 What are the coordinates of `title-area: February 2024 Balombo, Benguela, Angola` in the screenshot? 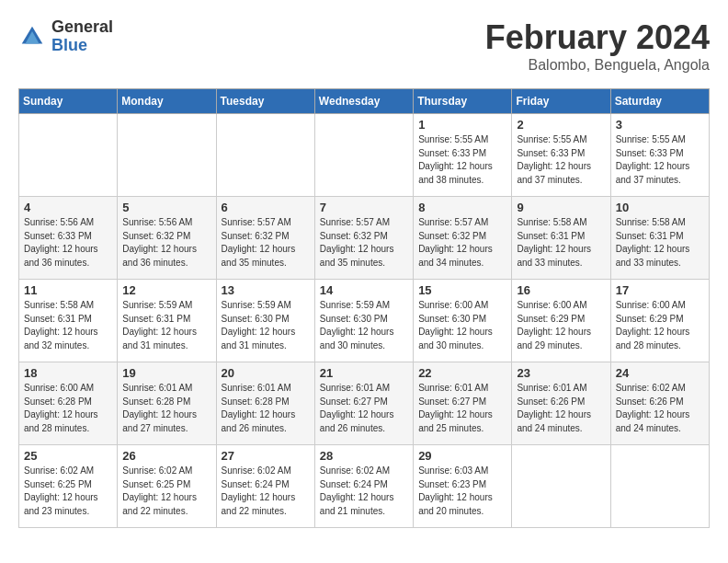 It's located at (597, 46).